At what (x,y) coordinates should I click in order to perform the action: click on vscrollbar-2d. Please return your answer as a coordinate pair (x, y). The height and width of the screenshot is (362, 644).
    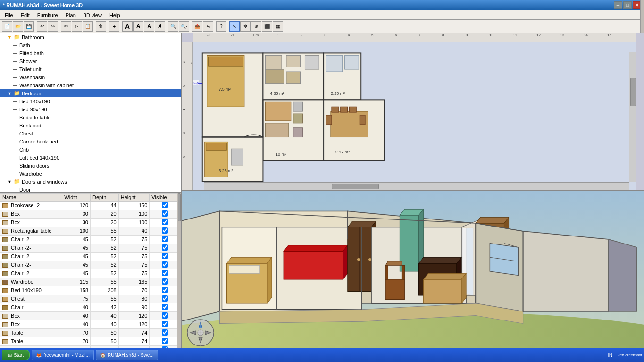
    Looking at the image, I should click on (633, 117).